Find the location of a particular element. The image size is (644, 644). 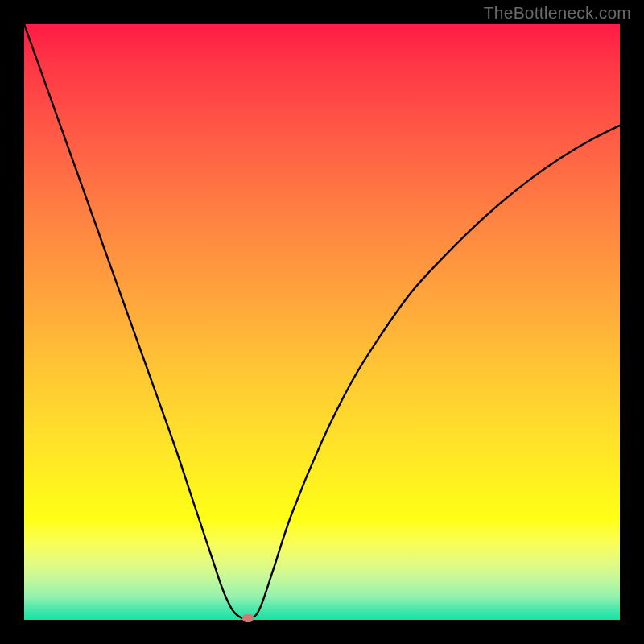

optimal-point-marker is located at coordinates (248, 618).